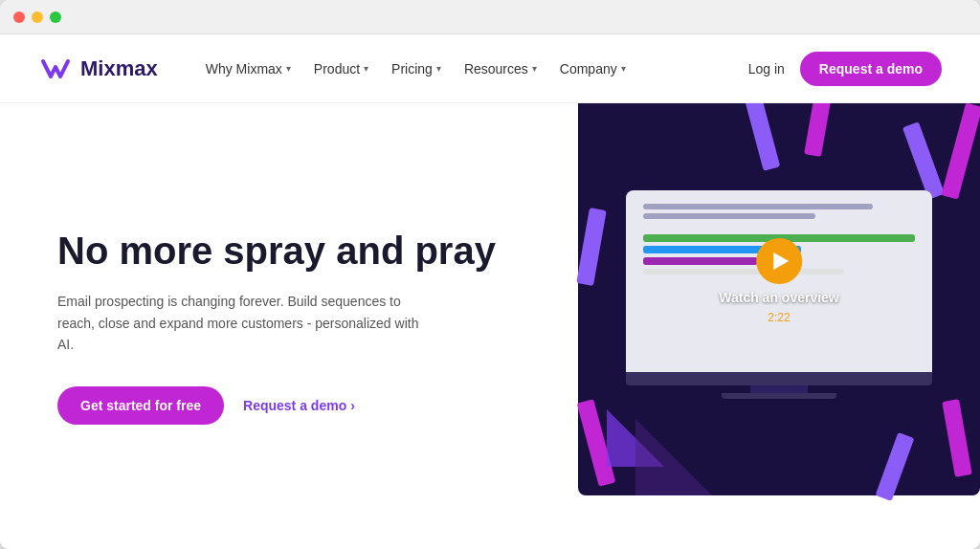  I want to click on nav-item-company: Company ▾, so click(593, 69).